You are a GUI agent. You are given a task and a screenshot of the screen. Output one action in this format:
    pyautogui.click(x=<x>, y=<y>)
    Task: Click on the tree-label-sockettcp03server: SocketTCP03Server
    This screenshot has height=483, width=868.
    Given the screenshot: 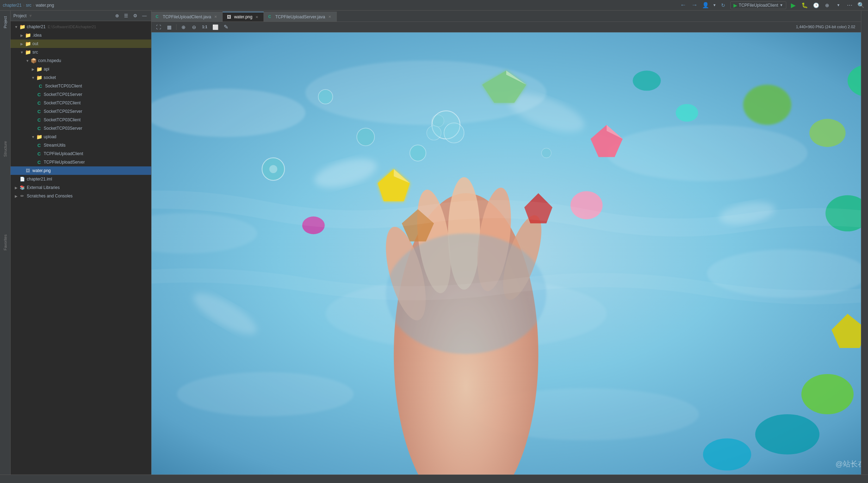 What is the action you would take?
    pyautogui.click(x=63, y=128)
    